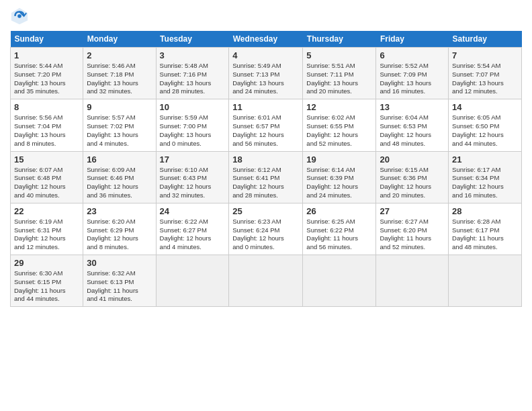 The image size is (532, 411). Describe the element at coordinates (485, 183) in the screenshot. I see `day-info: Sunrise: 6:17 AM Sunset: 6:34 PM Dayligh…` at that location.